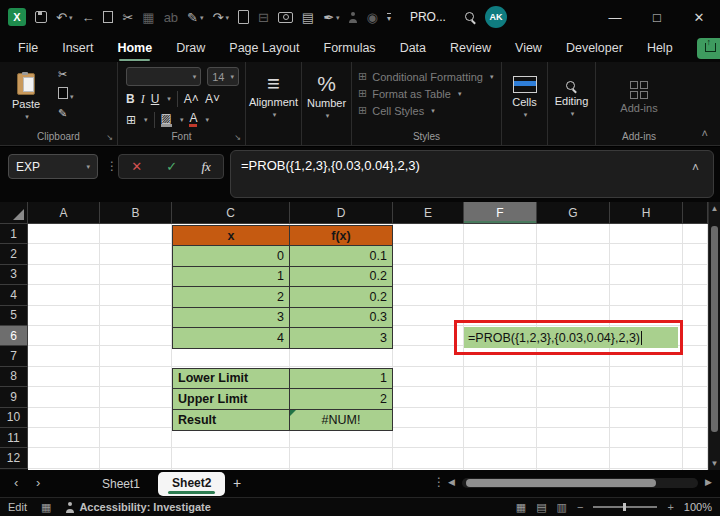 Image resolution: width=720 pixels, height=516 pixels. What do you see at coordinates (341, 338) in the screenshot?
I see `prob-cell: 3` at bounding box center [341, 338].